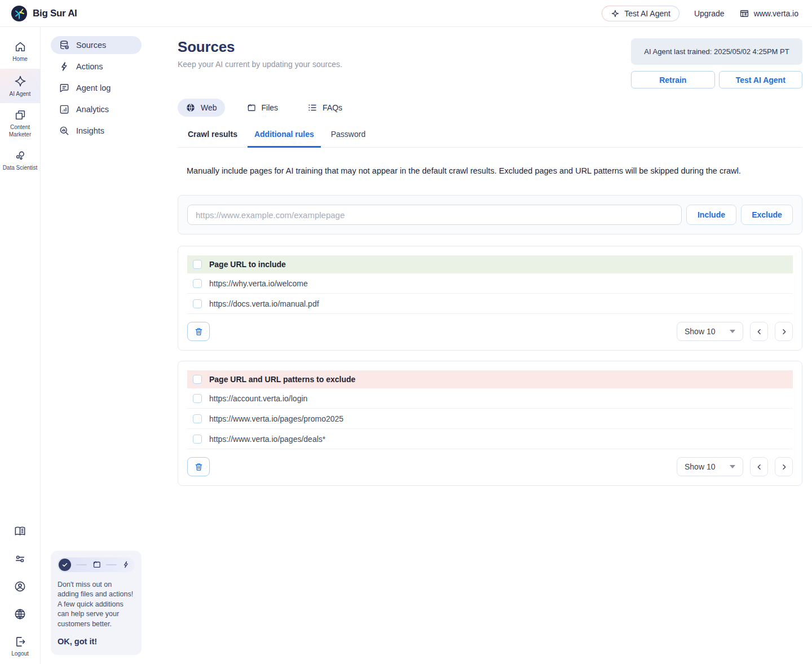 The image size is (812, 664). Describe the element at coordinates (767, 215) in the screenshot. I see `exclude-button: Exclude` at that location.